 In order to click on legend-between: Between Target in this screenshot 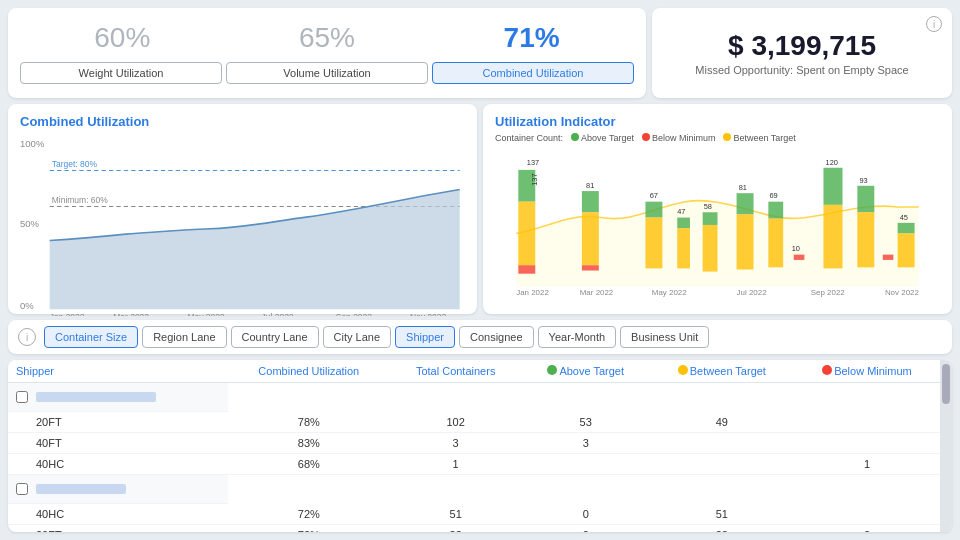, I will do `click(759, 138)`.